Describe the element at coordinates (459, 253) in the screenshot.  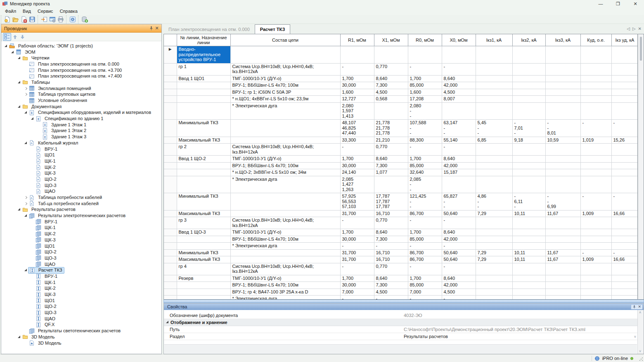
I see `table-cell: 50,640` at that location.